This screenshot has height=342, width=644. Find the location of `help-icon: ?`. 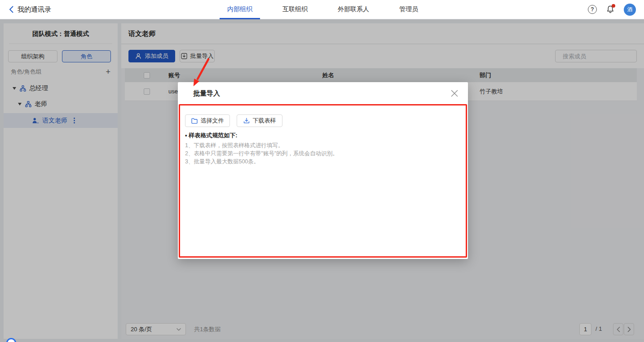

help-icon: ? is located at coordinates (592, 9).